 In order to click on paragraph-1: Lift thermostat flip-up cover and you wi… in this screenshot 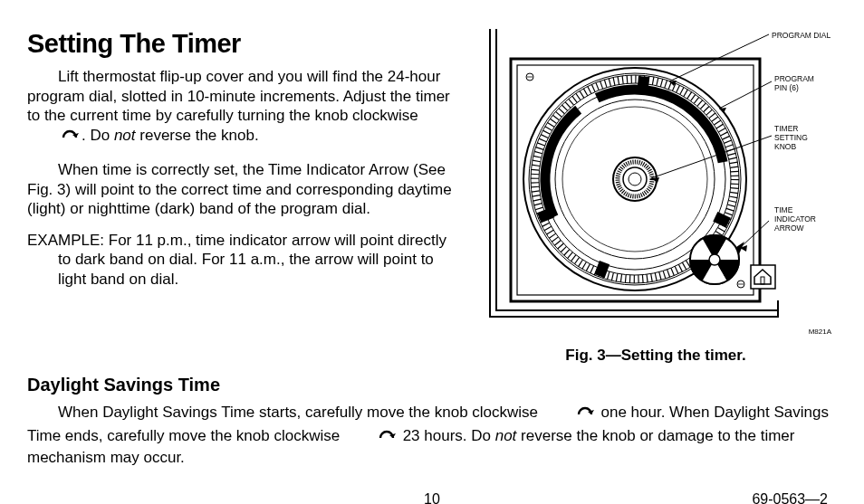, I will do `click(242, 107)`.